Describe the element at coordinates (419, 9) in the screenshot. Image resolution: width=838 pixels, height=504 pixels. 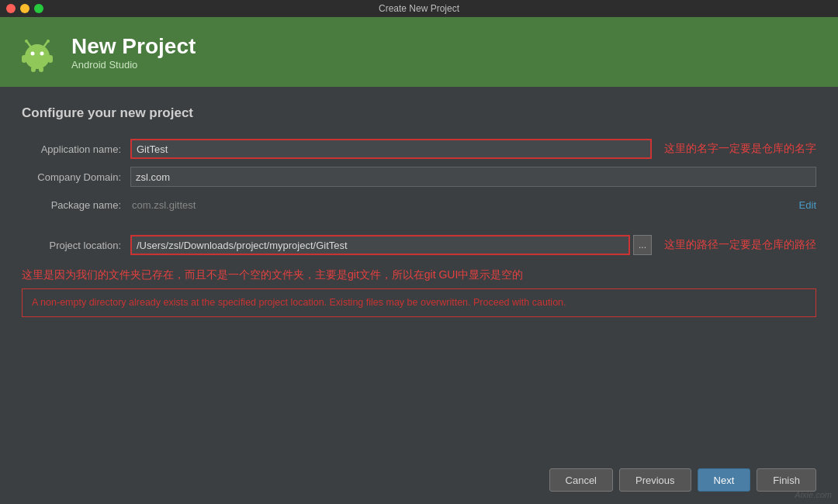
I see `title-bar: Create New Project` at that location.